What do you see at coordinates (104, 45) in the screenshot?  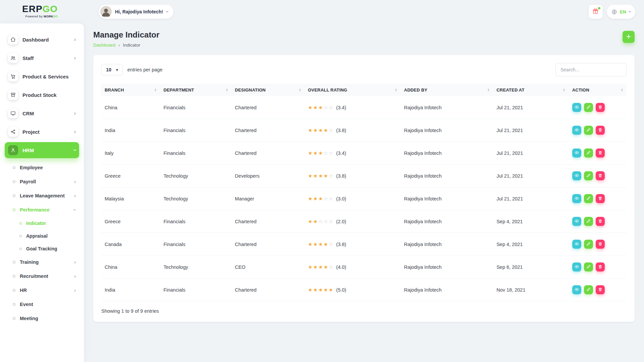 I see `breadcrumb-dashboard-link: Dashboard` at bounding box center [104, 45].